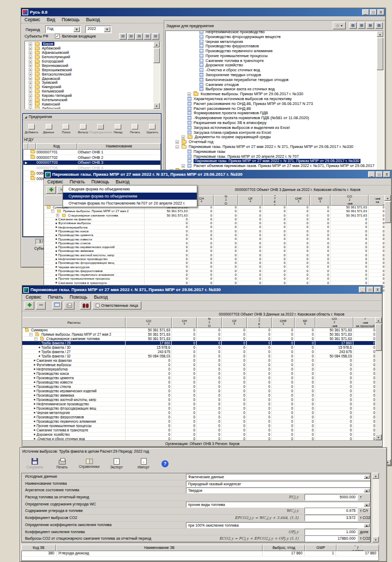 Image resolution: width=392 pixels, height=562 pixels. What do you see at coordinates (119, 146) in the screenshot?
I see `column-header-name: Наименование` at bounding box center [119, 146].